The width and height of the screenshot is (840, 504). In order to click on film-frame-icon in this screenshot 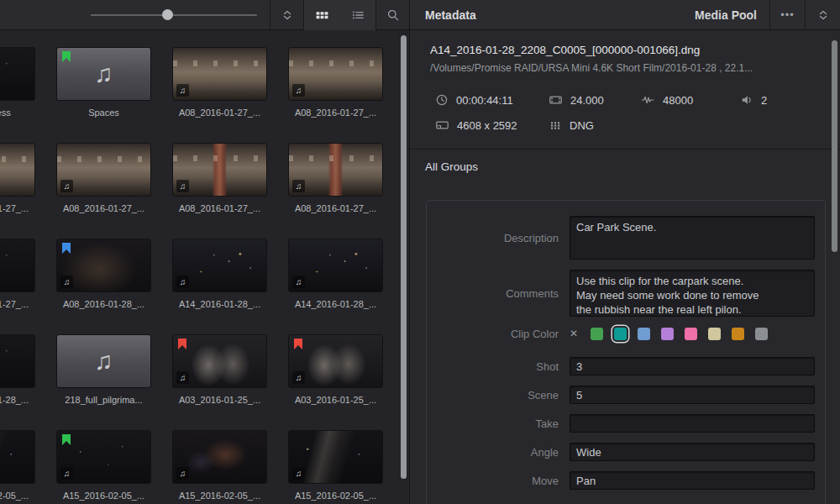, I will do `click(556, 100)`.